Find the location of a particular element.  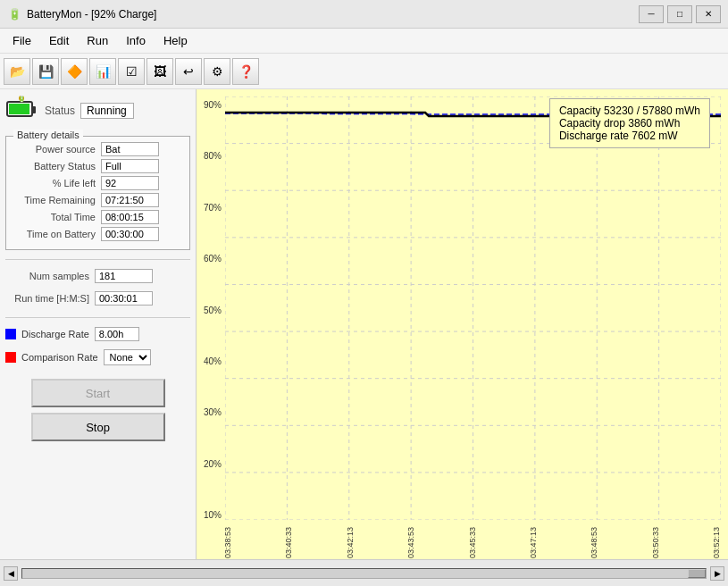

x-label-0: 03:38:53 is located at coordinates (228, 543).